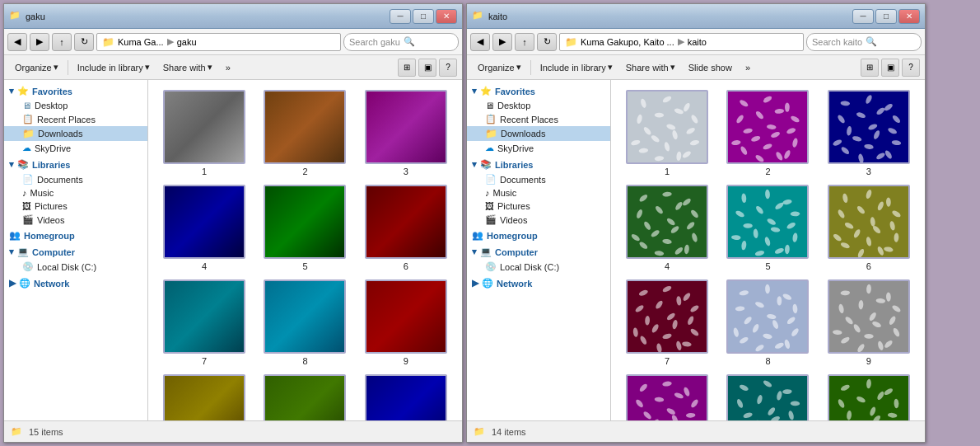  What do you see at coordinates (204, 228) in the screenshot?
I see `left-grid-item: 4` at bounding box center [204, 228].